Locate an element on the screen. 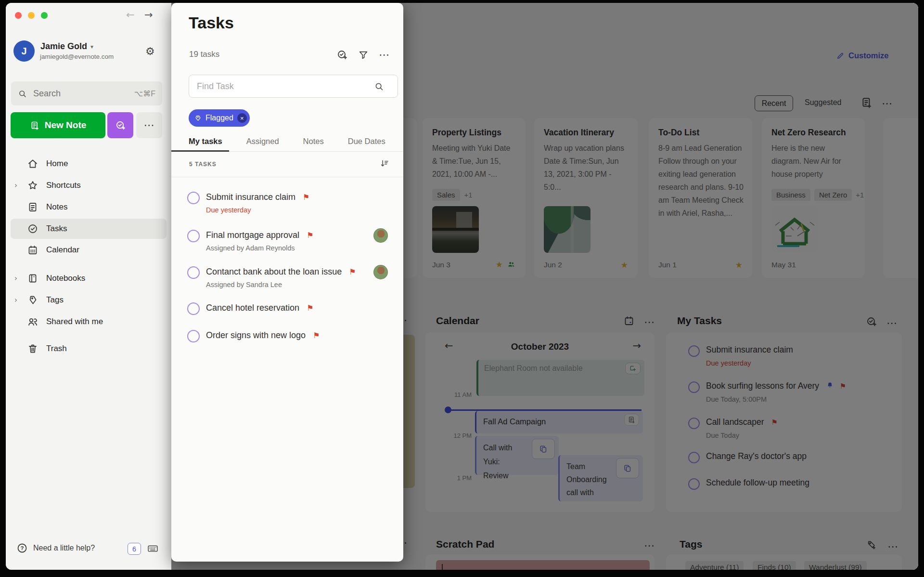  user-email: jamiegold@evernote.com is located at coordinates (77, 57).